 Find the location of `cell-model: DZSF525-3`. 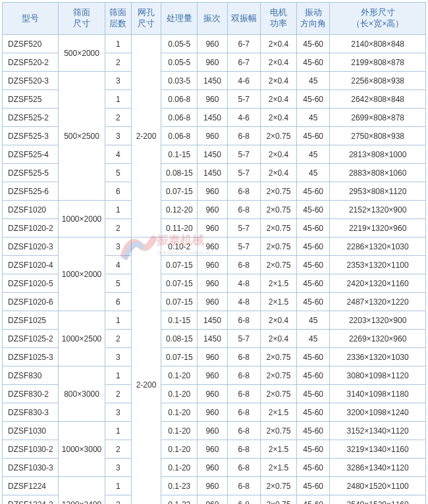

cell-model: DZSF525-3 is located at coordinates (30, 136).